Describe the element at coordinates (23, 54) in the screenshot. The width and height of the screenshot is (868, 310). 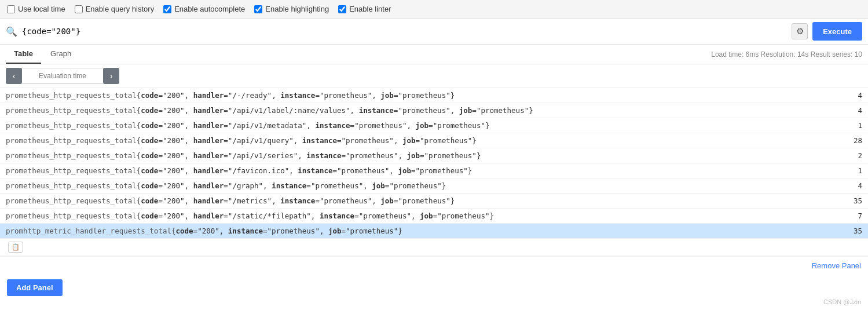
I see `tab-table: Table` at that location.